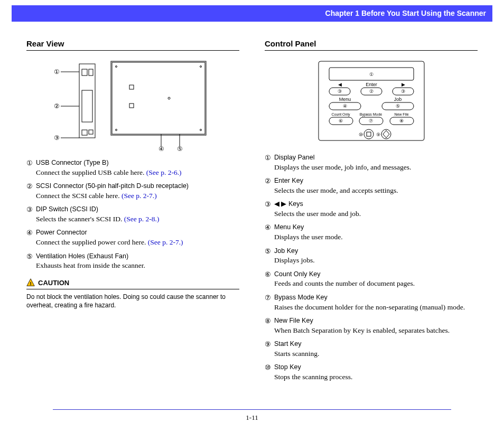  What do you see at coordinates (402, 114) in the screenshot?
I see `svg-text: New File` at bounding box center [402, 114].